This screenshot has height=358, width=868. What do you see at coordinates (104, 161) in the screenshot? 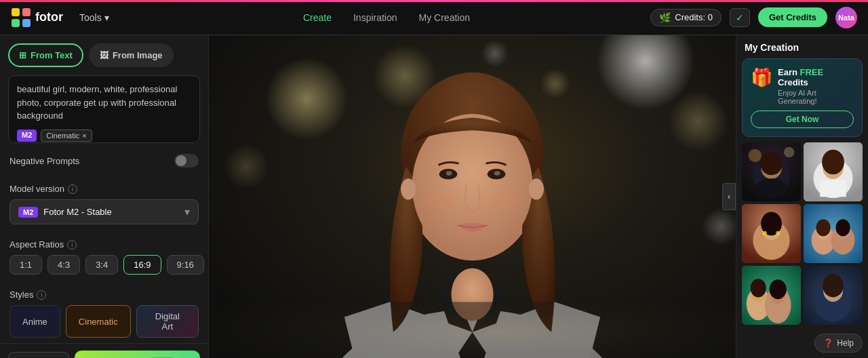
I see `negative-prompts-row: Negative Prompts` at bounding box center [104, 161].